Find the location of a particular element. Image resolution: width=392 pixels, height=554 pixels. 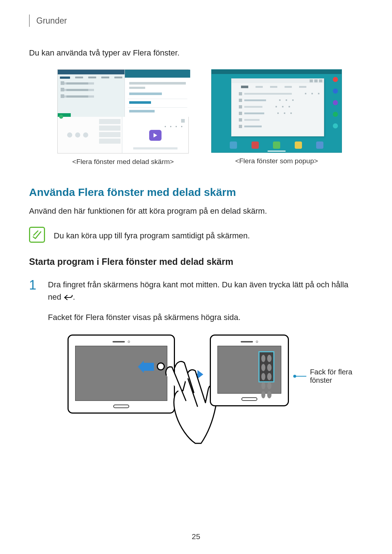

callout-line is located at coordinates (301, 376).